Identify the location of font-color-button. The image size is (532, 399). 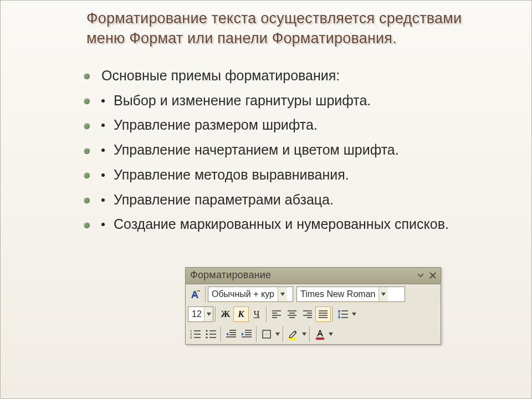
(320, 334).